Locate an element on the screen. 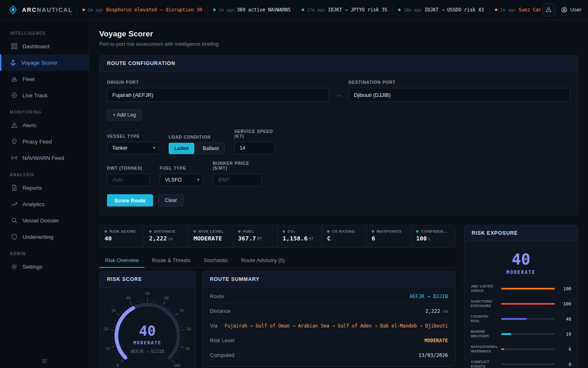  sidebar-item-analytics: Analytics is located at coordinates (45, 204).